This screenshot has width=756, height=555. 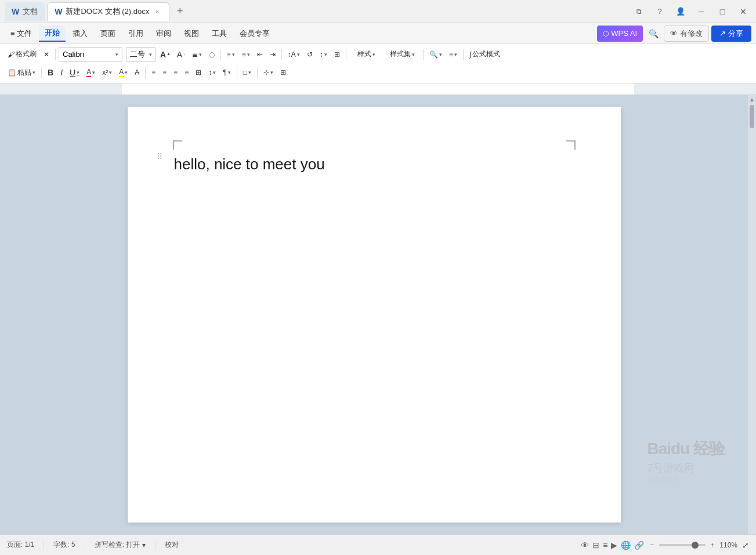 I want to click on menu-reference: 引用, so click(x=136, y=34).